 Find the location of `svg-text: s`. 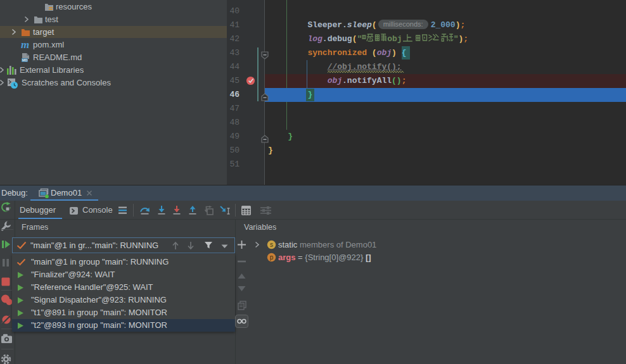

svg-text: s is located at coordinates (271, 244).